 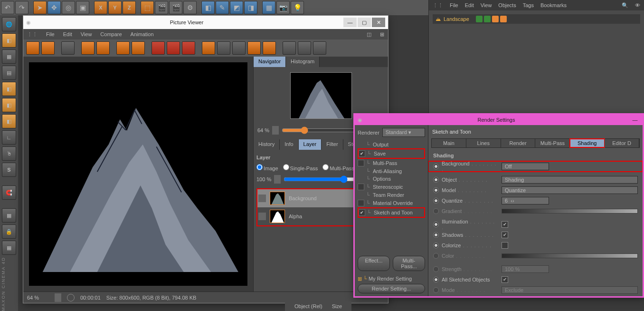 What do you see at coordinates (269, 8) in the screenshot?
I see `floor-button: ▦` at bounding box center [269, 8].